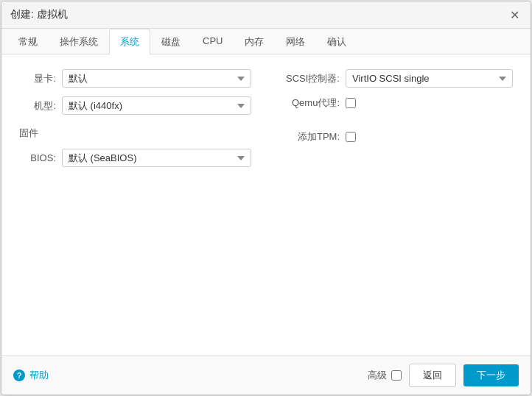 The image size is (532, 396). I want to click on scsi-row: SCSI控制器: VirtIO SCSI single, so click(396, 78).